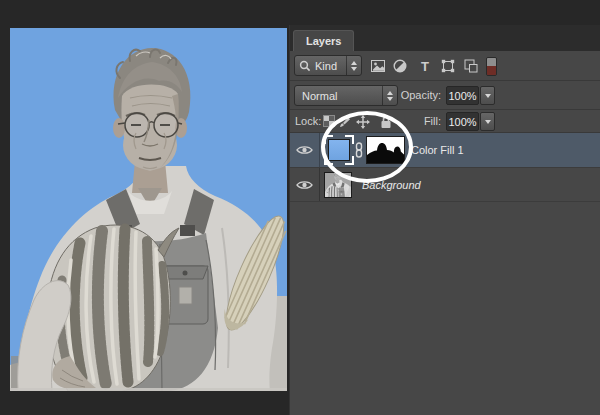 This screenshot has width=600, height=415. Describe the element at coordinates (305, 66) in the screenshot. I see `search-icon` at that location.